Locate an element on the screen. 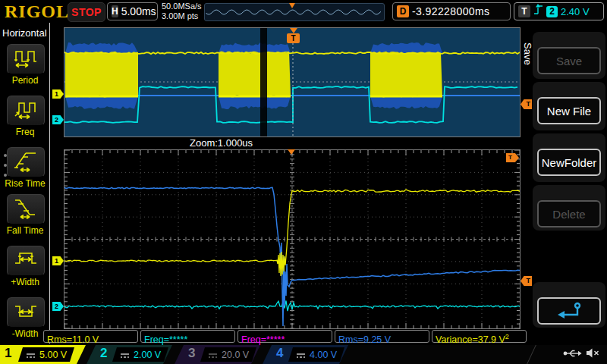 Image resolution: width=607 pixels, height=364 pixels. menu-item-label: Fall Time is located at coordinates (25, 231).